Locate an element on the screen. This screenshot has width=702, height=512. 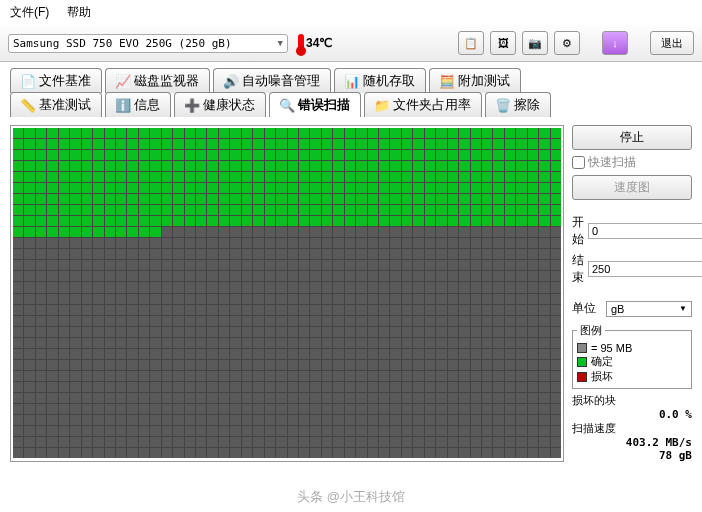
end-label: 结束 is located at coordinates (578, 269).